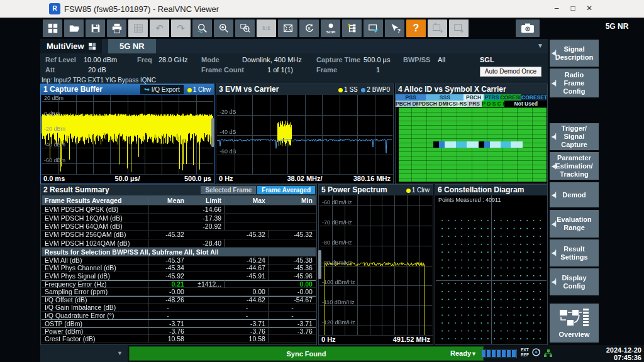  I want to click on result-value: -45.38, so click(292, 260).